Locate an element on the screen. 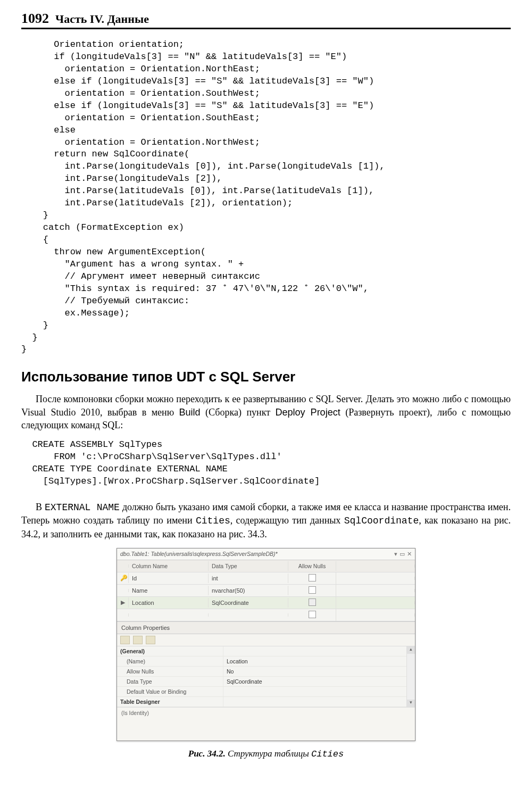 The width and height of the screenshot is (532, 798). properties-grid: (General) ▴ ▾ (Name)Location Allow Nulls… is located at coordinates (266, 677).